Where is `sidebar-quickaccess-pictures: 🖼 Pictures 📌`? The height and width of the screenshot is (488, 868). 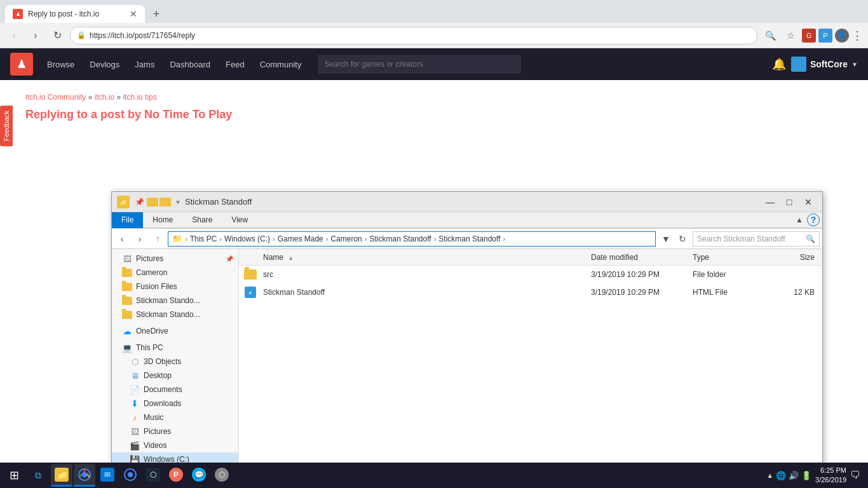 sidebar-quickaccess-pictures: 🖼 Pictures 📌 is located at coordinates (175, 259).